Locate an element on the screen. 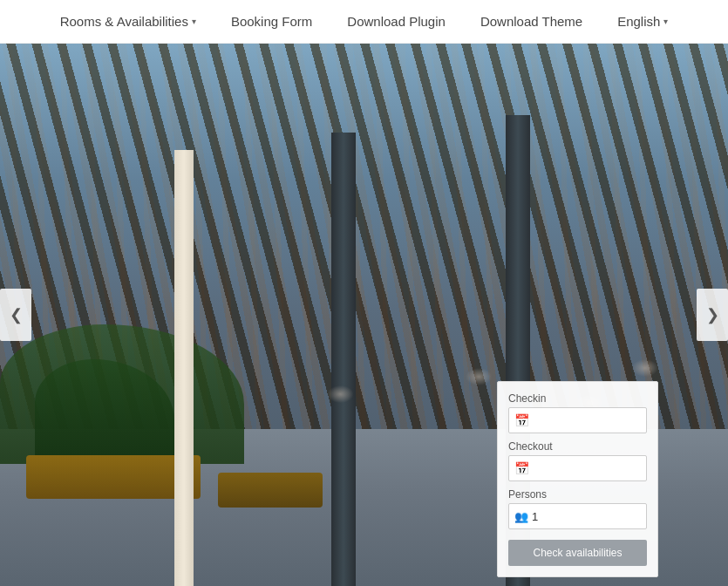  checkout-calendar-icon: 📅 is located at coordinates (521, 468).